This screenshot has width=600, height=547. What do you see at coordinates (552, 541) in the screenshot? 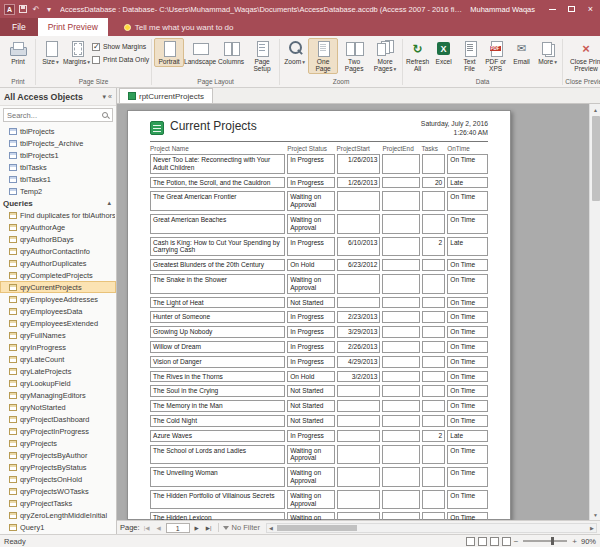
I see `zoom-slider-thumb` at bounding box center [552, 541].